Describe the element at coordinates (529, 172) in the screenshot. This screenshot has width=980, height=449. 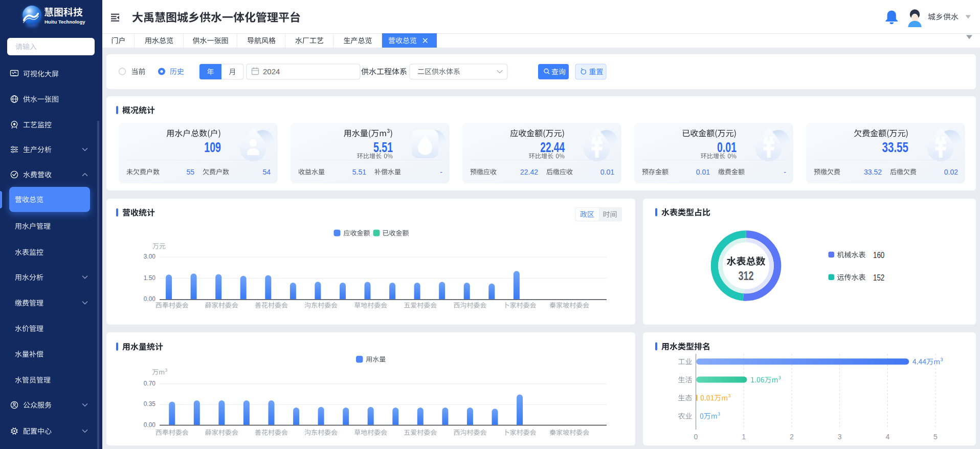
I see `svg-text: 22.42` at that location.